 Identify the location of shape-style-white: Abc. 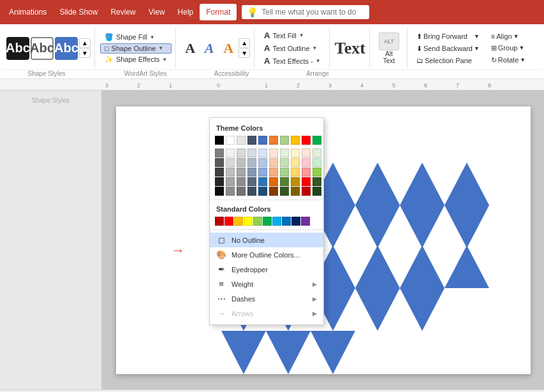
(42, 48).